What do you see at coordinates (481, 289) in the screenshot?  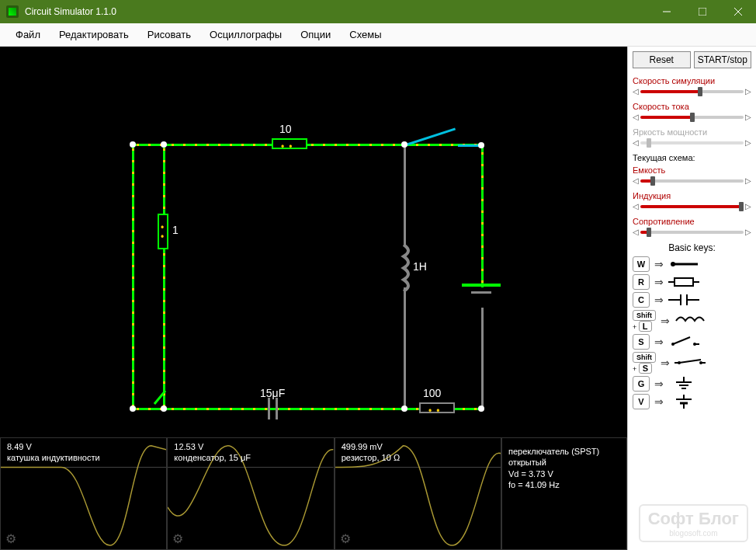 I see `voltage-source` at bounding box center [481, 289].